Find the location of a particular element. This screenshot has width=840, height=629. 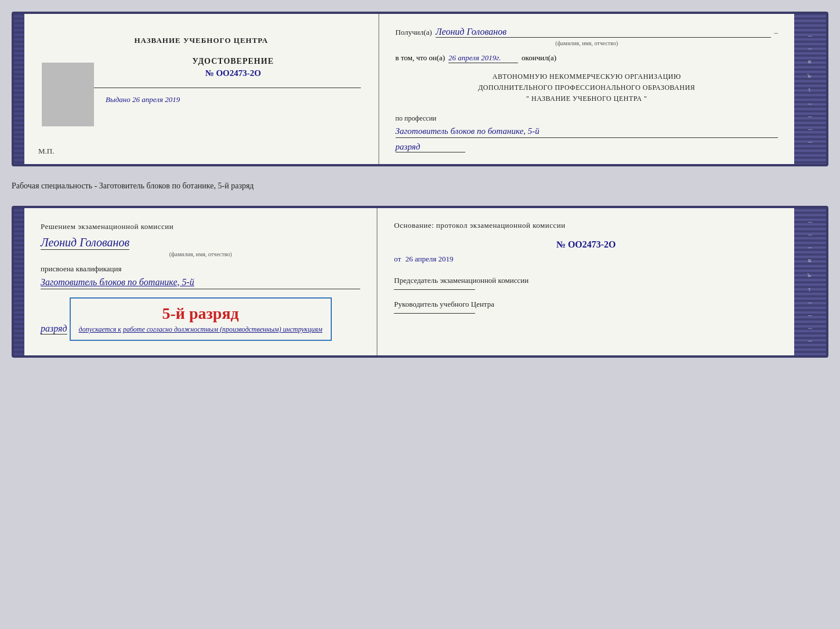

bedge-dash-5: – is located at coordinates (810, 315).